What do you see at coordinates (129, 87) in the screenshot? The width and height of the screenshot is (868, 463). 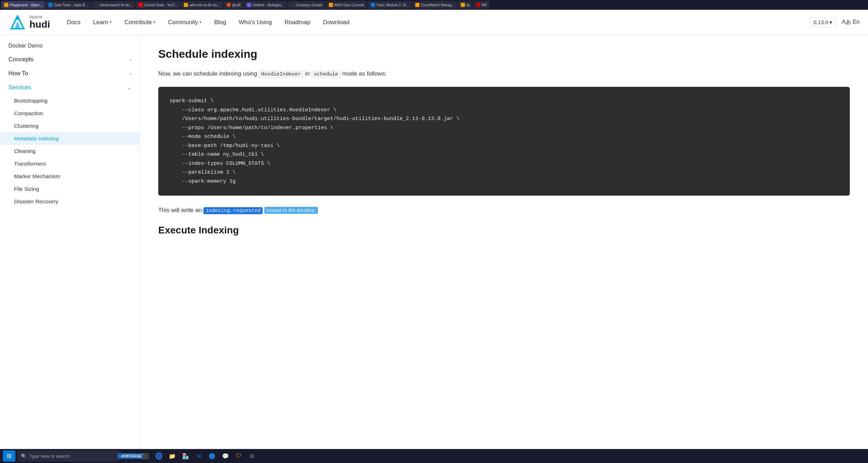 I see `chevron-down-icon: ⌄` at bounding box center [129, 87].